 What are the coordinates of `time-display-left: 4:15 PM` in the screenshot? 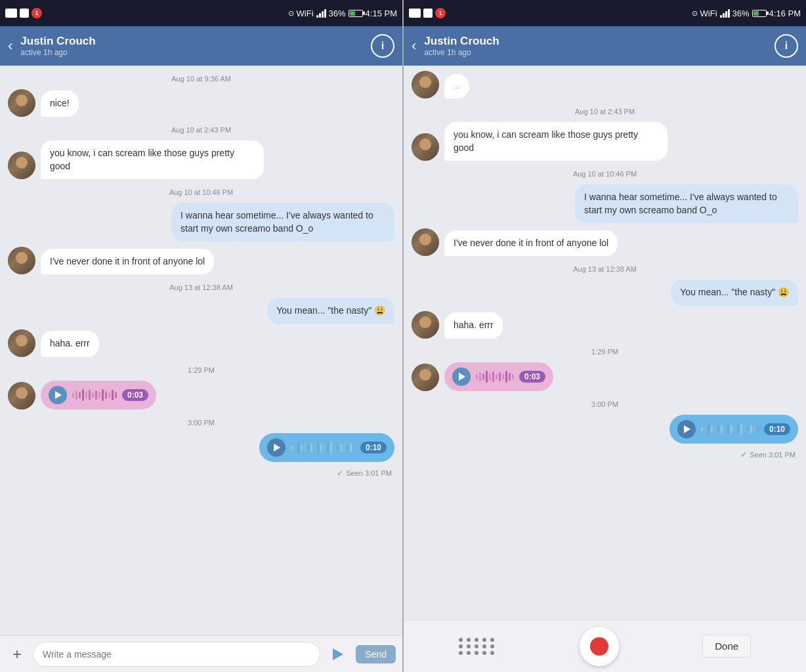 It's located at (381, 13).